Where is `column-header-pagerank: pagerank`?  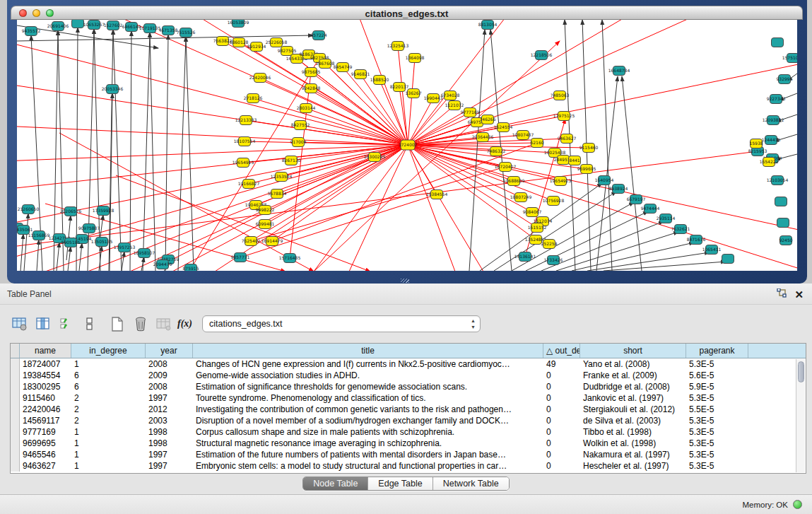
column-header-pagerank: pagerank is located at coordinates (717, 351).